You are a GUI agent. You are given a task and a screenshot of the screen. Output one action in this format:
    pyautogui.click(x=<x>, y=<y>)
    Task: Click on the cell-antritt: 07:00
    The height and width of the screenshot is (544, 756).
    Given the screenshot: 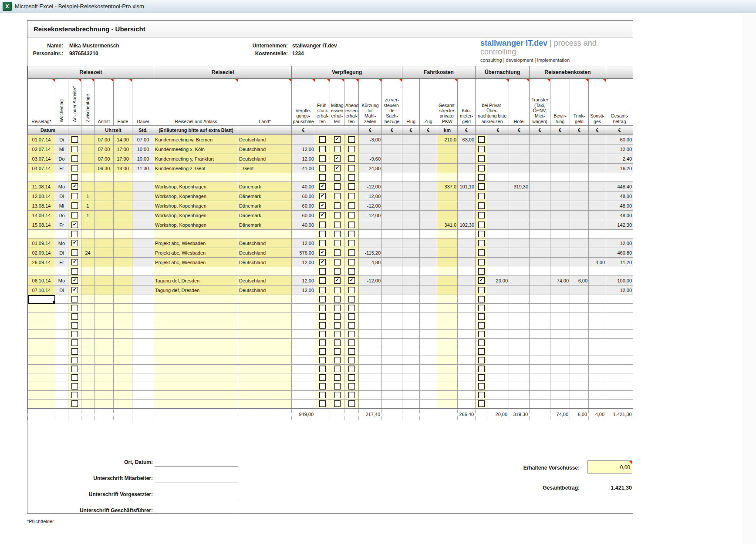 What is the action you would take?
    pyautogui.click(x=104, y=140)
    